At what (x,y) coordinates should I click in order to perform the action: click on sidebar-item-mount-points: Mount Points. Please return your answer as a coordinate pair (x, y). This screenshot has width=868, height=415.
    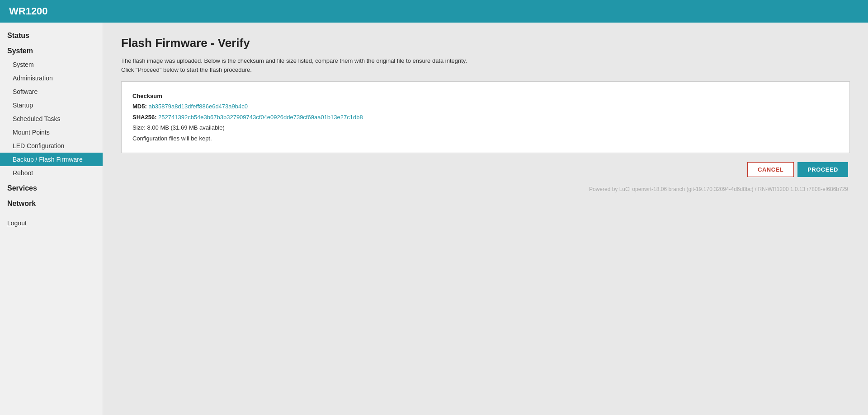
    Looking at the image, I should click on (52, 132).